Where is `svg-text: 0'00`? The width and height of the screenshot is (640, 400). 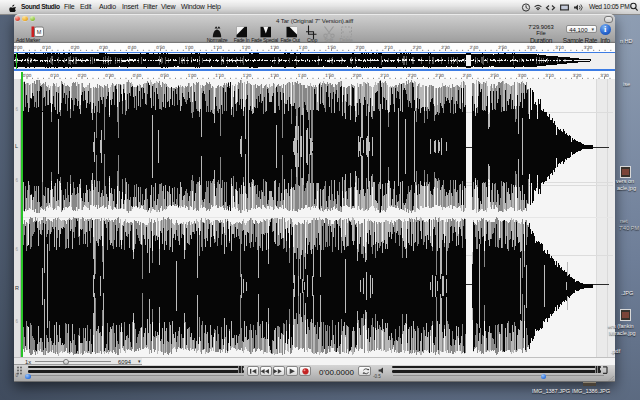 svg-text: 0'00 is located at coordinates (18, 48).